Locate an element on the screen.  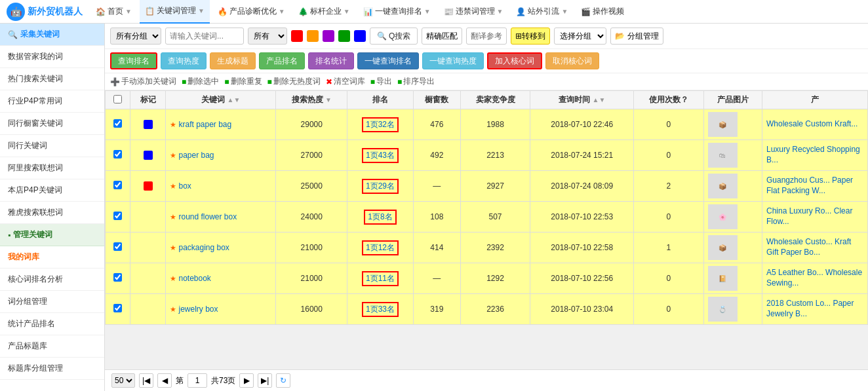
th-query-time: 查询时间 ▲▼ is located at coordinates (582, 100).